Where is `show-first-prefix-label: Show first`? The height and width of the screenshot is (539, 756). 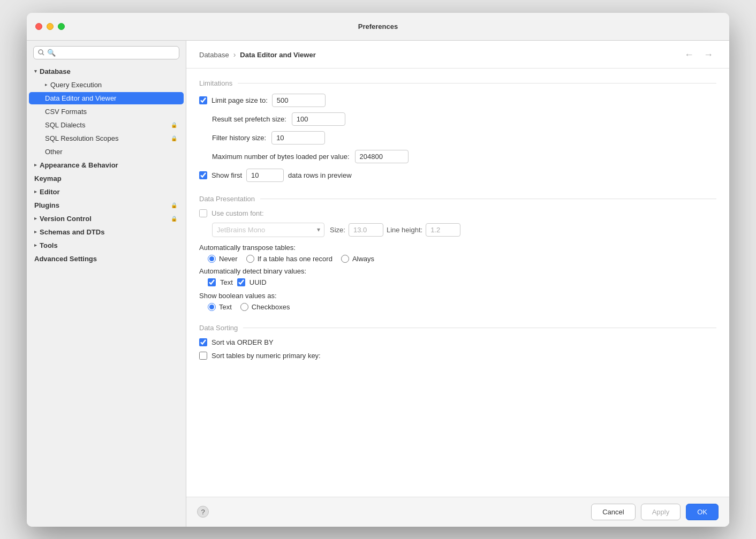
show-first-prefix-label: Show first is located at coordinates (227, 176).